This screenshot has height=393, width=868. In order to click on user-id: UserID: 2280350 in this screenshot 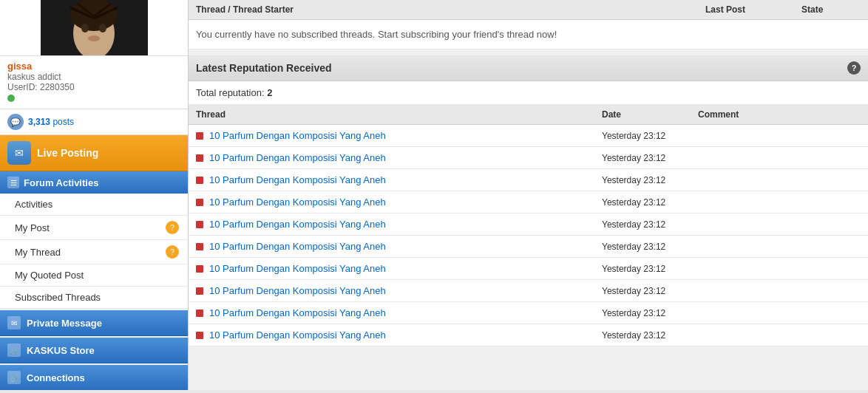, I will do `click(94, 87)`.